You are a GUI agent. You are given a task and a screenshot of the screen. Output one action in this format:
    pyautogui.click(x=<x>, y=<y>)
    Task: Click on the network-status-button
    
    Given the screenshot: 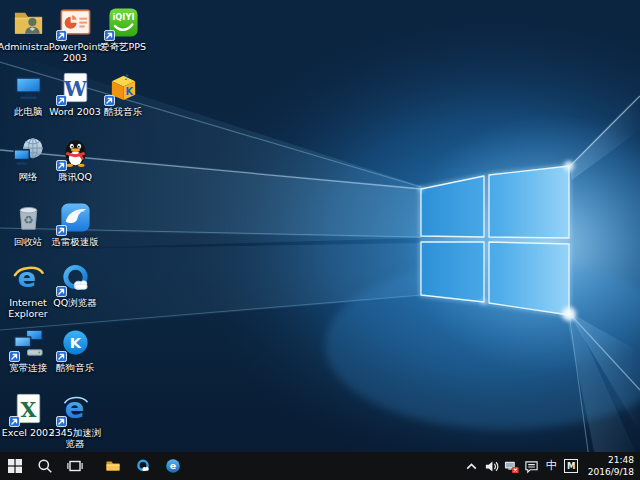 What is the action you would take?
    pyautogui.click(x=511, y=466)
    